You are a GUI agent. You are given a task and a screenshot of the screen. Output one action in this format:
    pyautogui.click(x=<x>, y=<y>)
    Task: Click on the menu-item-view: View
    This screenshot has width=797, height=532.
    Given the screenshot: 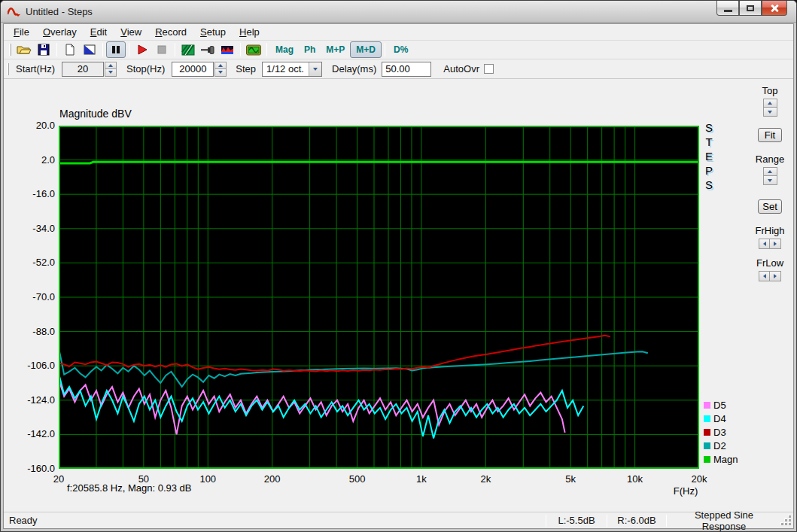 What is the action you would take?
    pyautogui.click(x=131, y=32)
    